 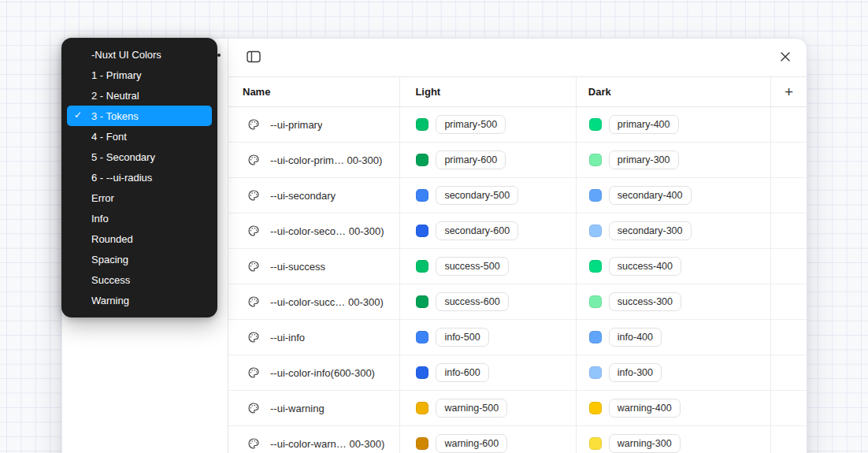 What do you see at coordinates (139, 75) in the screenshot?
I see `menu-item-1-primary: 1 - Primary` at bounding box center [139, 75].